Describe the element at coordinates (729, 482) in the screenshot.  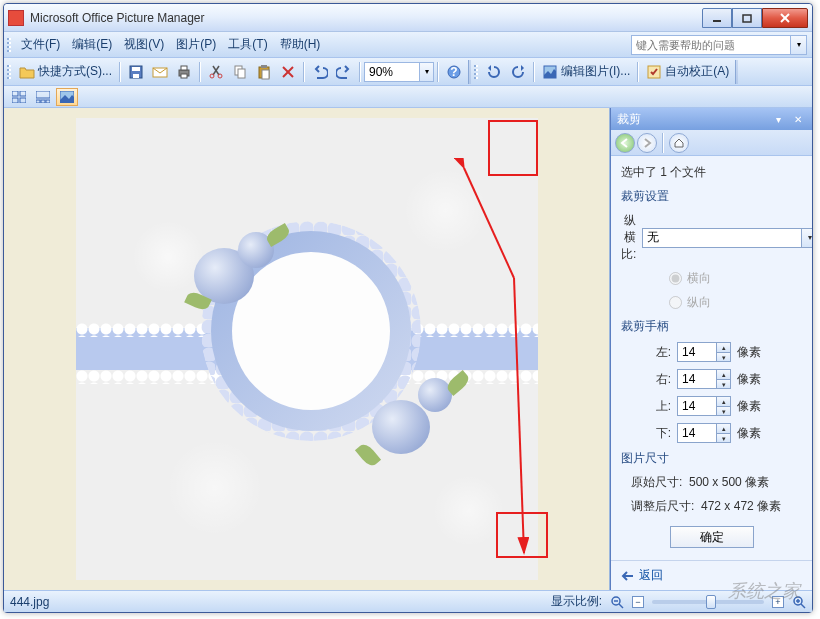
I see `original-size-value: 500 x 500 像素` at that location.